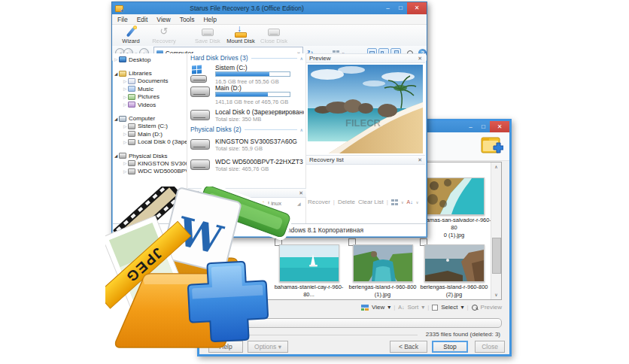 The image size is (629, 364). What do you see at coordinates (140, 74) in the screenshot?
I see `tree-label: Libraries` at bounding box center [140, 74].